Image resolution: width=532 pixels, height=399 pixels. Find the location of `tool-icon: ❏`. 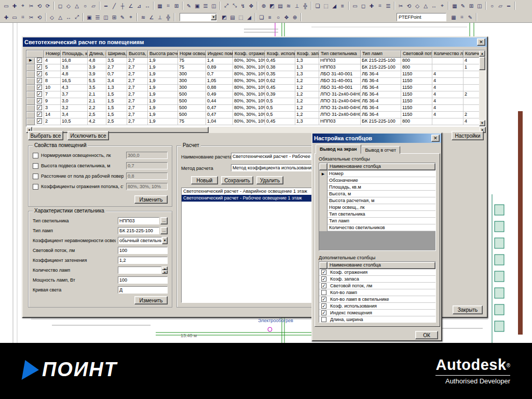

tool-icon: ❏ is located at coordinates (318, 6).